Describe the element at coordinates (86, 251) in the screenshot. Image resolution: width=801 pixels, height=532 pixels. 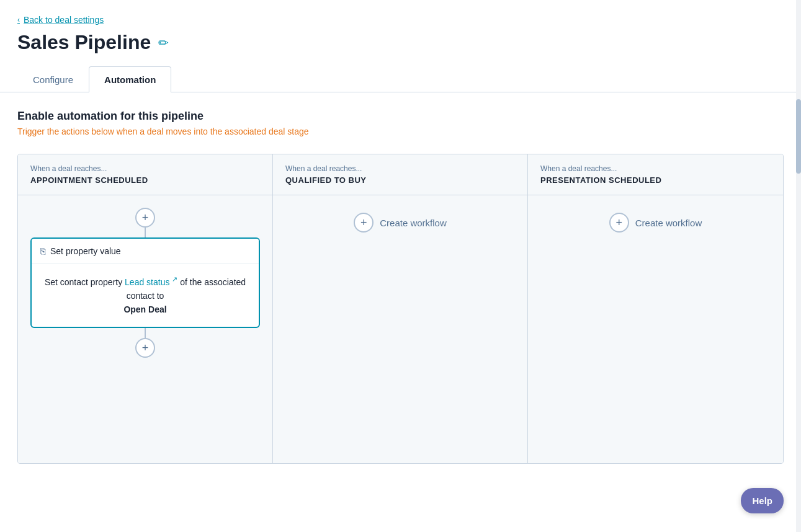
I see `property-card-title: Set property value` at that location.